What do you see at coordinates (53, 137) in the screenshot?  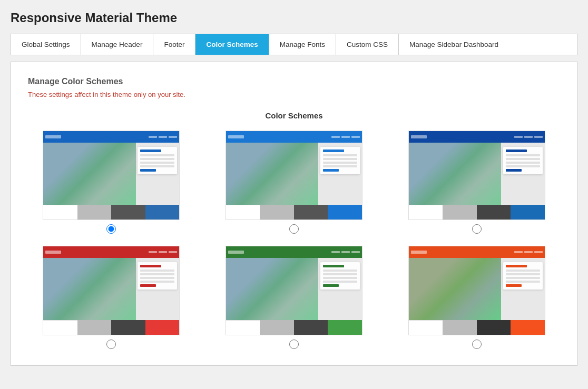 I see `mini-logo` at bounding box center [53, 137].